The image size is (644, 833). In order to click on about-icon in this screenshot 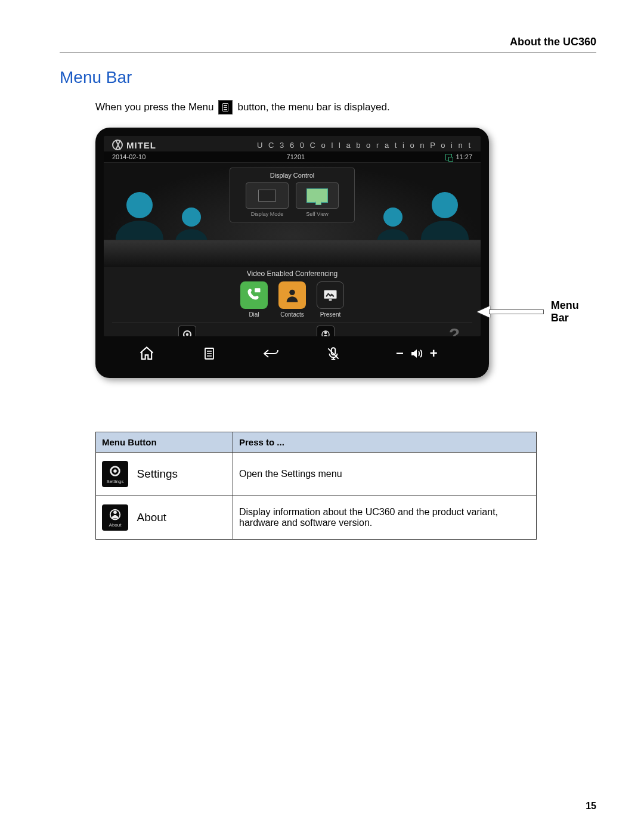, I will do `click(326, 333)`.